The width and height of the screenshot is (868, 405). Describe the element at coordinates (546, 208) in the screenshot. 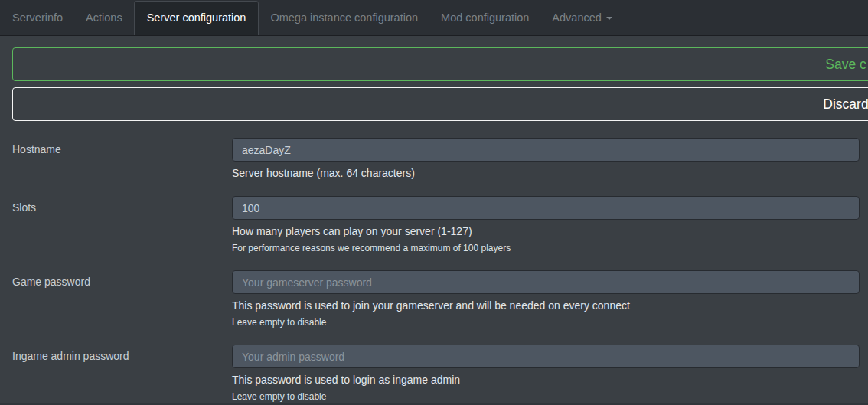

I see `slots-input` at that location.